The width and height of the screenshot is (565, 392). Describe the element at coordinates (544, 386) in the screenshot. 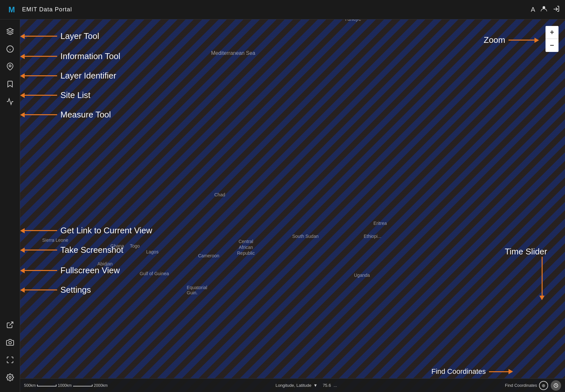

I see `find-coords-icon: ⊕` at that location.